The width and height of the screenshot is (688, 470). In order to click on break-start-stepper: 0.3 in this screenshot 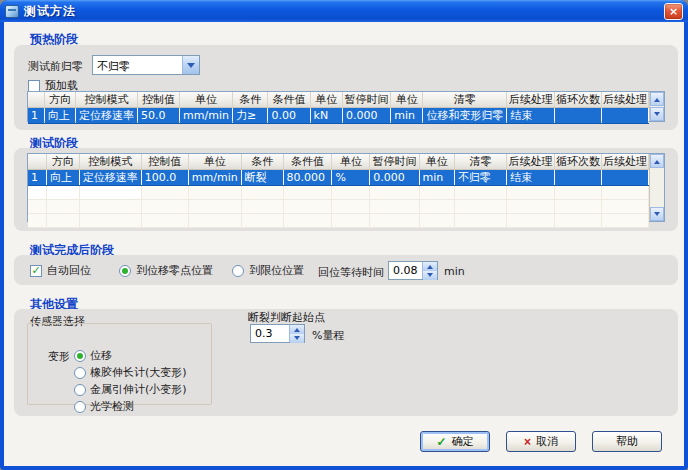, I will do `click(278, 334)`.